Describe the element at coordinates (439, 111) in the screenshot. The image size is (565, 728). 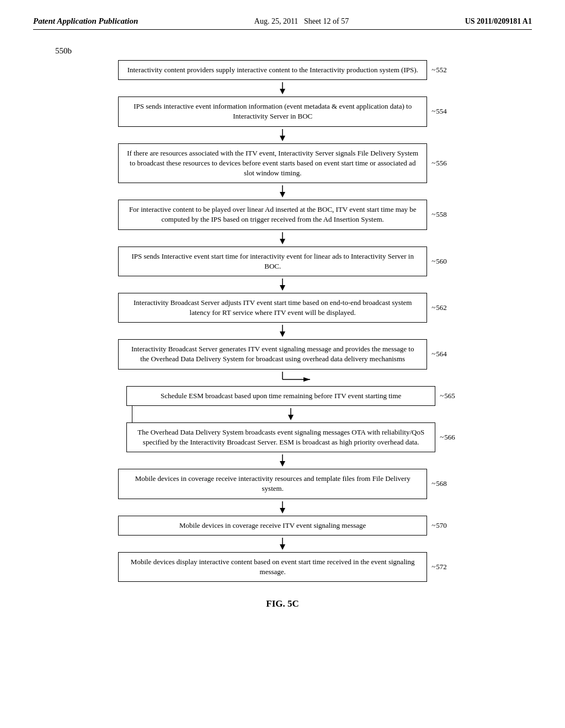
I see `ref-554: 554` at that location.